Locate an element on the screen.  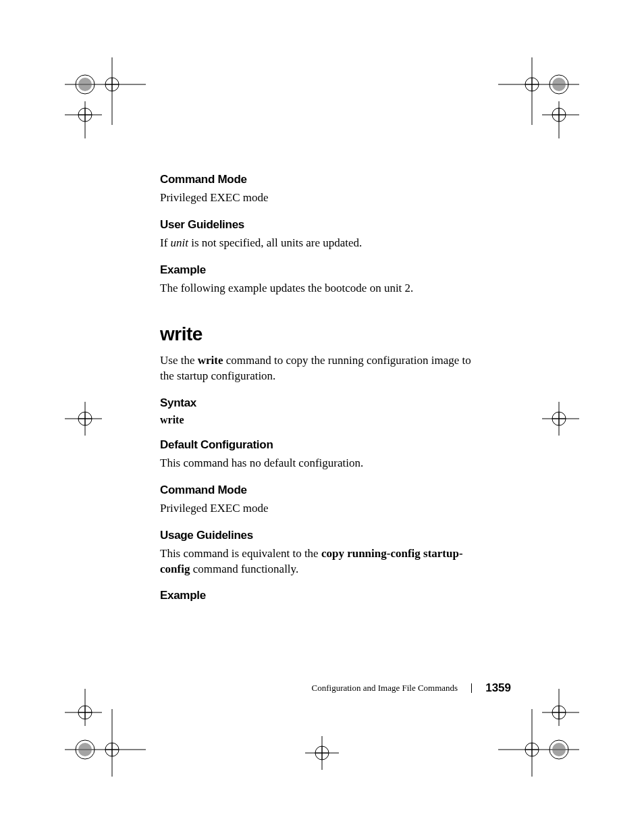
crop-mark-mid-left is located at coordinates (85, 419).